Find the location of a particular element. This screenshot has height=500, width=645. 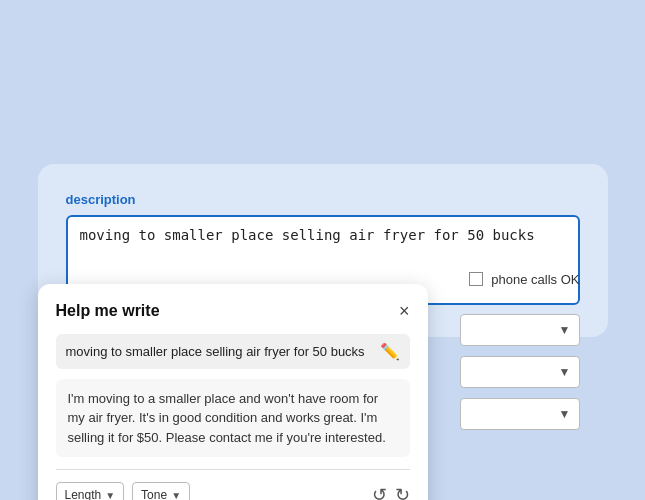

action-icons: ↺ ↻ is located at coordinates (391, 492).